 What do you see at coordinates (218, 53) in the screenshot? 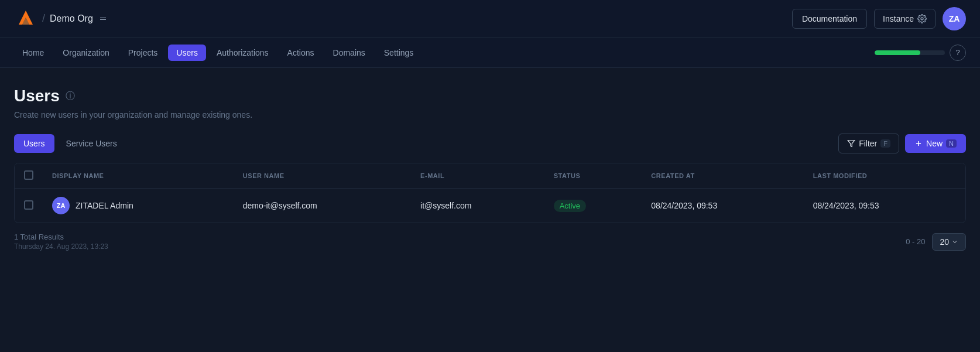
I see `nav-links: Home Organization Projects Users Authori…` at bounding box center [218, 53].